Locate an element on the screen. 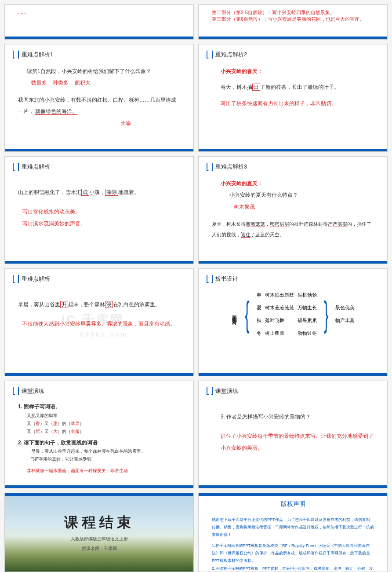 The width and height of the screenshot is (392, 572). slide-body: 3. 作者是怎样描写小兴安岭的景物的？ 抓住了小兴安岭每个季节的景物特点来写。让… is located at coordinates (293, 428).